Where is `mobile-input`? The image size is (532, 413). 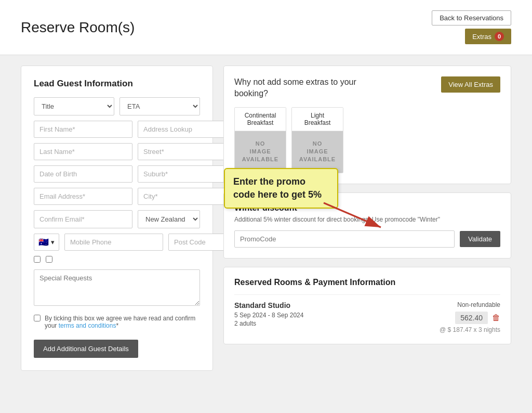 mobile-input is located at coordinates (114, 242).